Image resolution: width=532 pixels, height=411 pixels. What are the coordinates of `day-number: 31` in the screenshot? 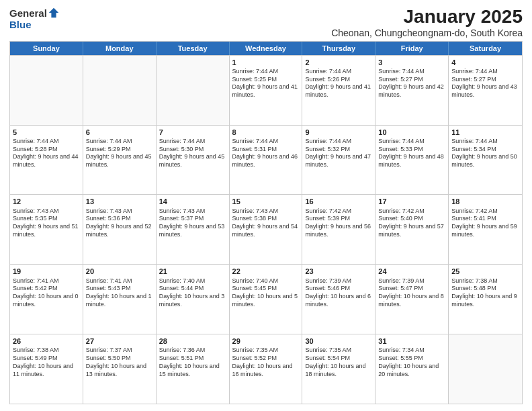 It's located at (412, 341).